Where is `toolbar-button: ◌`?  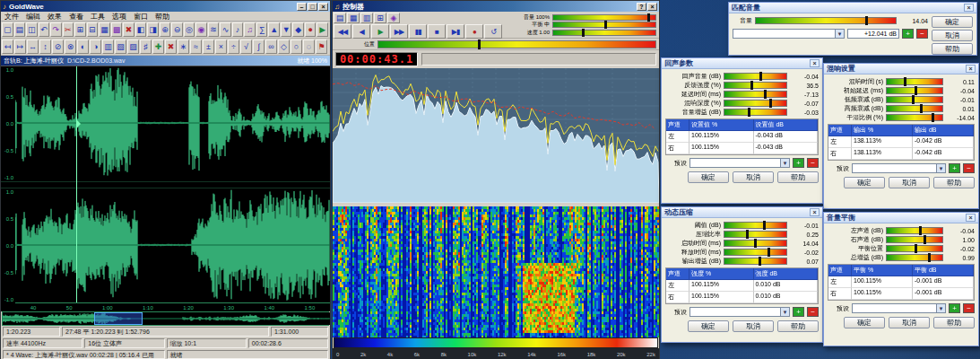 toolbar-button: ◌ is located at coordinates (308, 47).